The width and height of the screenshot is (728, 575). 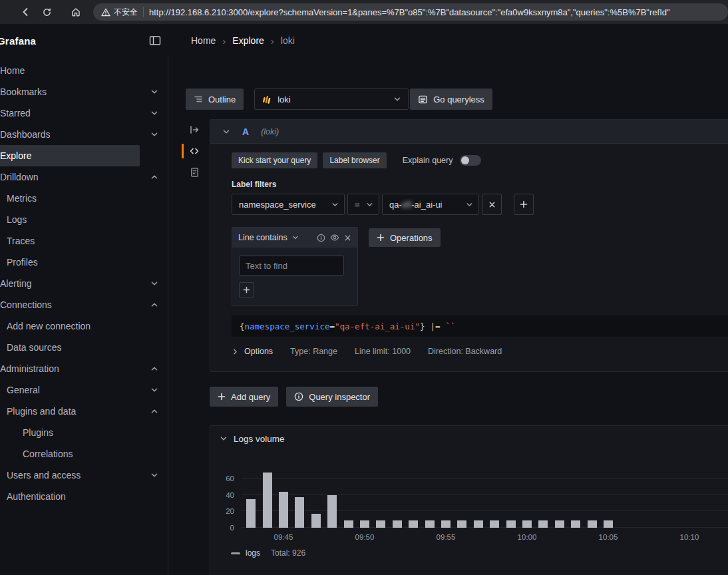 What do you see at coordinates (144, 12) in the screenshot?
I see `divider` at bounding box center [144, 12].